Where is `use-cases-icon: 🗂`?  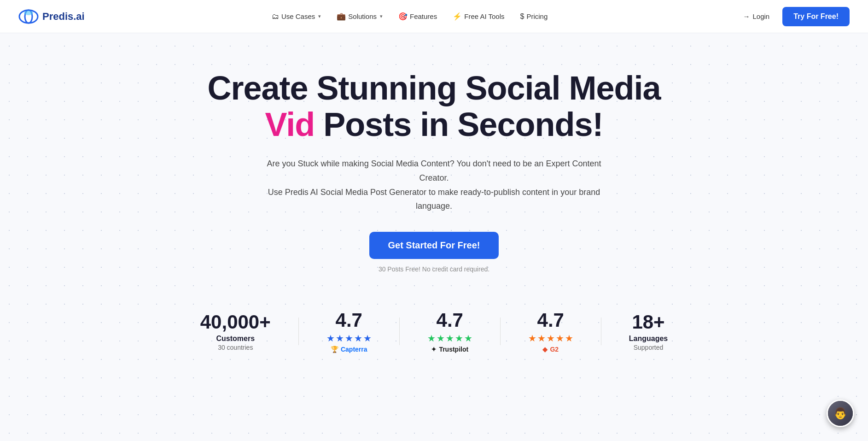 use-cases-icon: 🗂 is located at coordinates (275, 17).